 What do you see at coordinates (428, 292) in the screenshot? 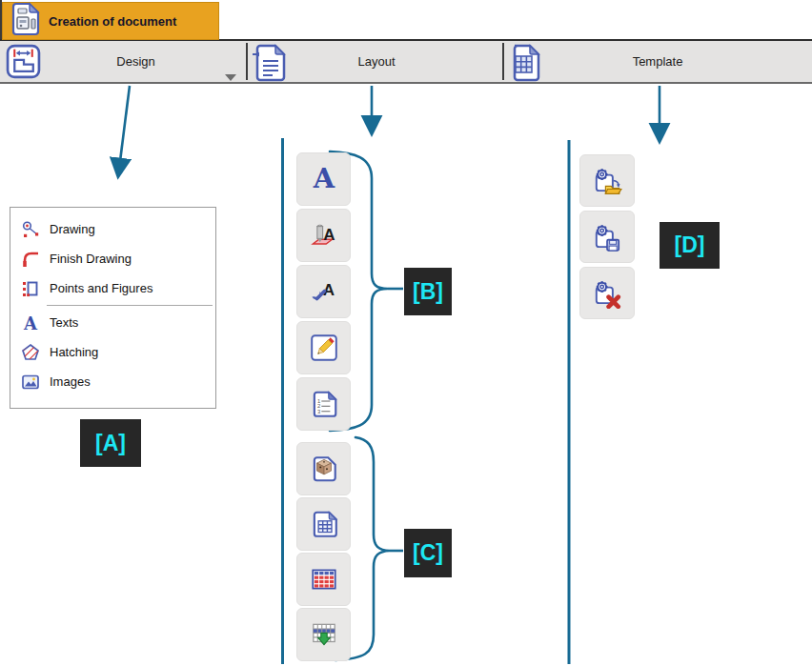
I see `annotation-label-b: [B]` at bounding box center [428, 292].